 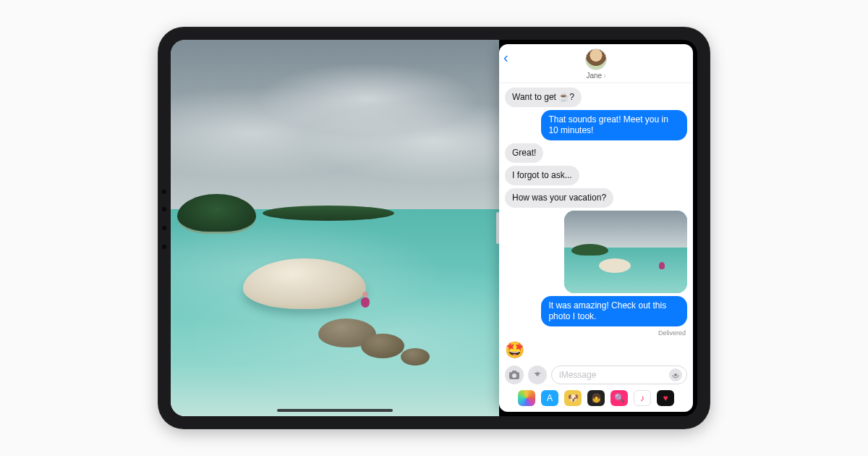 I want to click on dictation-button, so click(x=676, y=375).